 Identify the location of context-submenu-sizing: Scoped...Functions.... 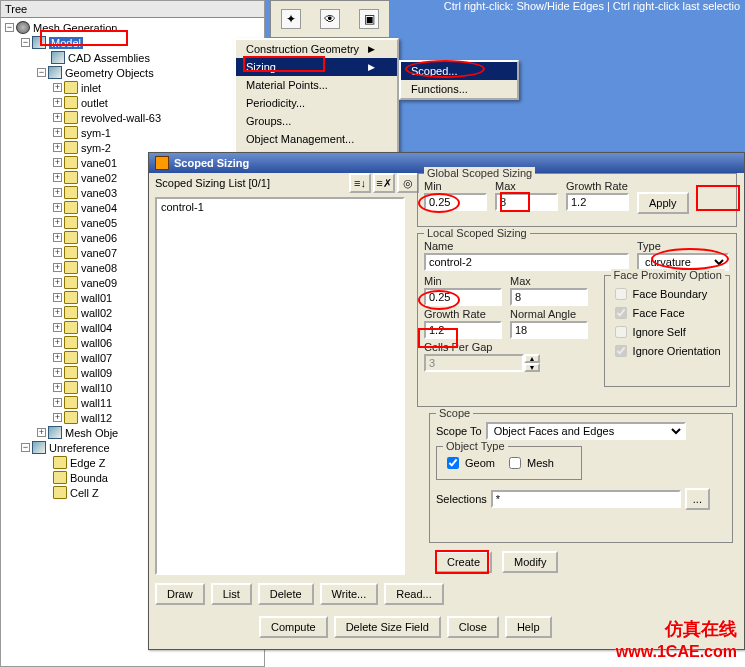
(459, 80).